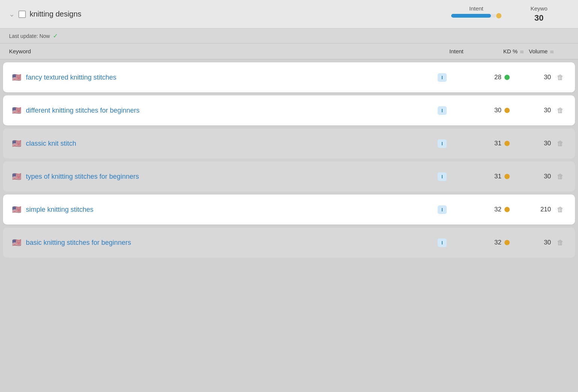 The height and width of the screenshot is (392, 578). What do you see at coordinates (289, 110) in the screenshot?
I see `table-row: 🇺🇸 different knitting stitches for begin…` at bounding box center [289, 110].